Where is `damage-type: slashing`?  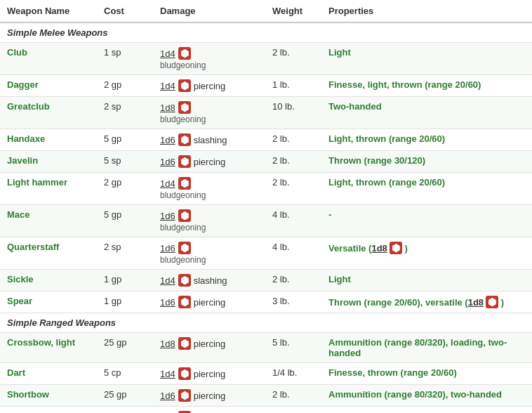
damage-type: slashing is located at coordinates (211, 140).